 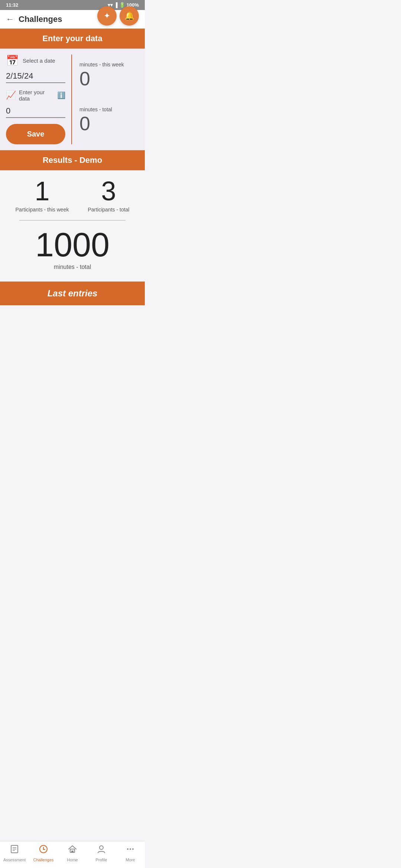 What do you see at coordinates (109, 109) in the screenshot?
I see `minutes-total-label: minutes - total` at bounding box center [109, 109].